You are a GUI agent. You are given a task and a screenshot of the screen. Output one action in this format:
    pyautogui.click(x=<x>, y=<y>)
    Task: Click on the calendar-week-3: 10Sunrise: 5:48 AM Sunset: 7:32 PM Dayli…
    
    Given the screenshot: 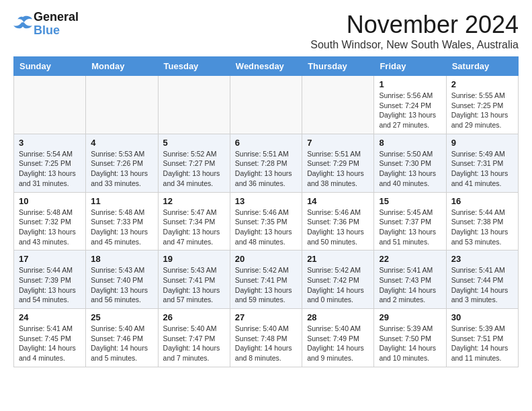 What is the action you would take?
    pyautogui.click(x=266, y=222)
    